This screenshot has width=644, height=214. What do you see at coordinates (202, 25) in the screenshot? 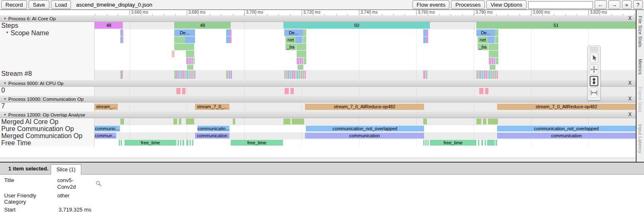
I see `timeline-slice: 49` at bounding box center [202, 25].